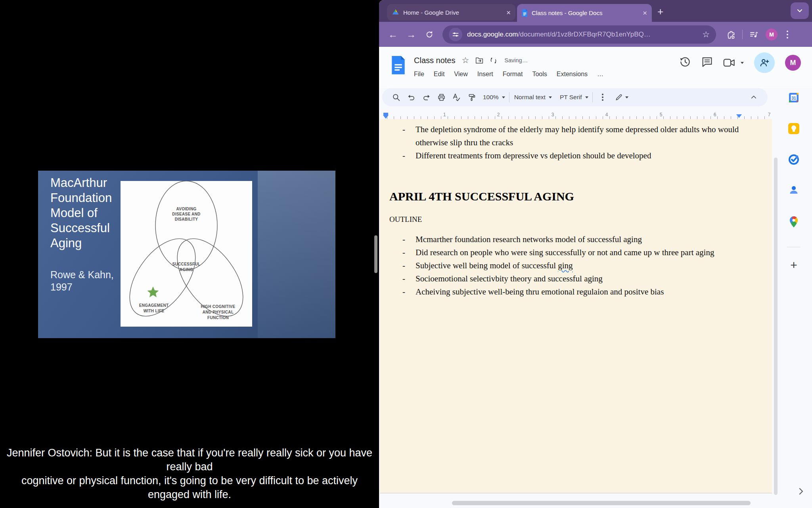 This screenshot has height=508, width=812. I want to click on bullet-text: Did research on people who were sing suc…, so click(565, 252).